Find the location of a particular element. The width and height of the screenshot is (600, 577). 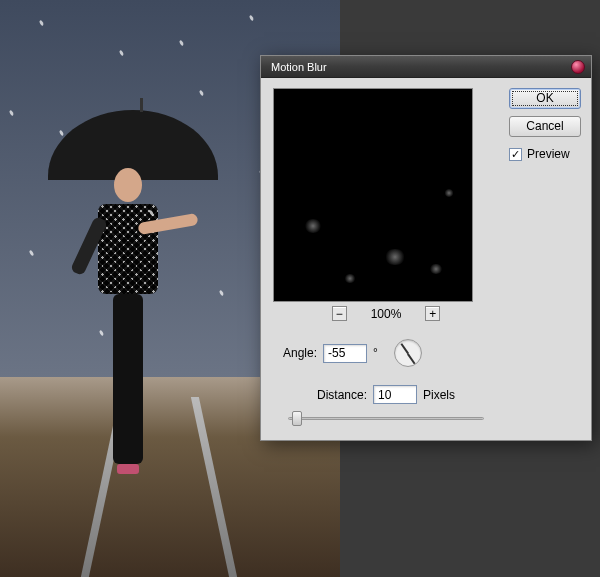

distance-input is located at coordinates (395, 394).